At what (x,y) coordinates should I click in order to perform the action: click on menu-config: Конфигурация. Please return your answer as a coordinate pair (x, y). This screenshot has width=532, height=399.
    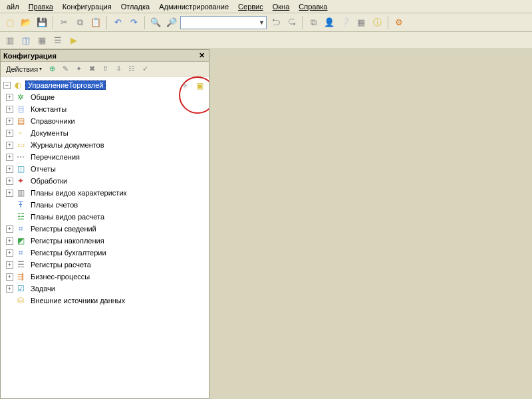
    Looking at the image, I should click on (87, 7).